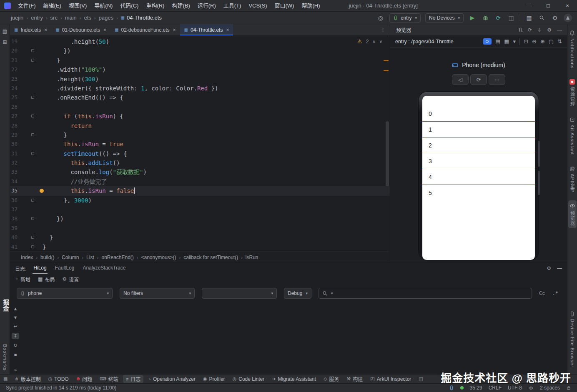 This screenshot has height=392, width=577. Describe the element at coordinates (479, 114) in the screenshot. I see `list-item: 0` at that location.